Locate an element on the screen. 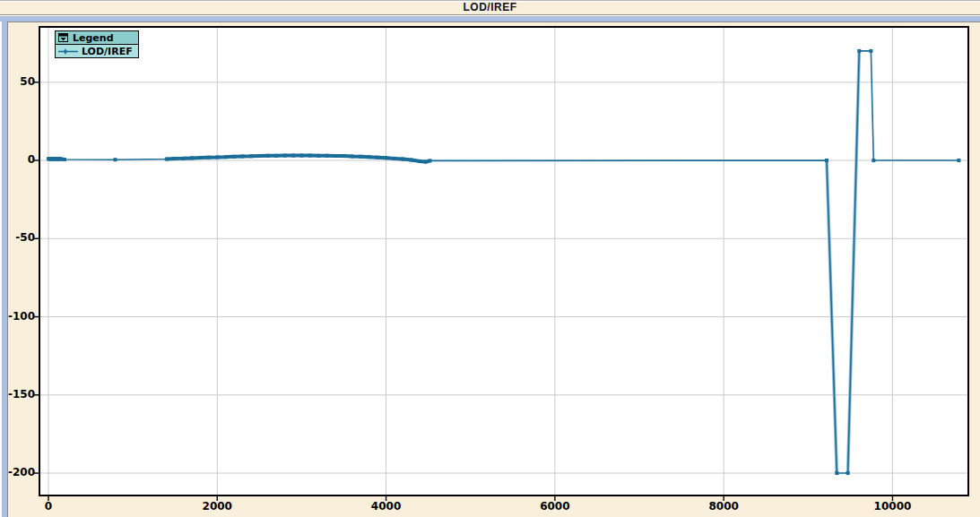  y-axis-tick-label: -200 is located at coordinates (18, 472).